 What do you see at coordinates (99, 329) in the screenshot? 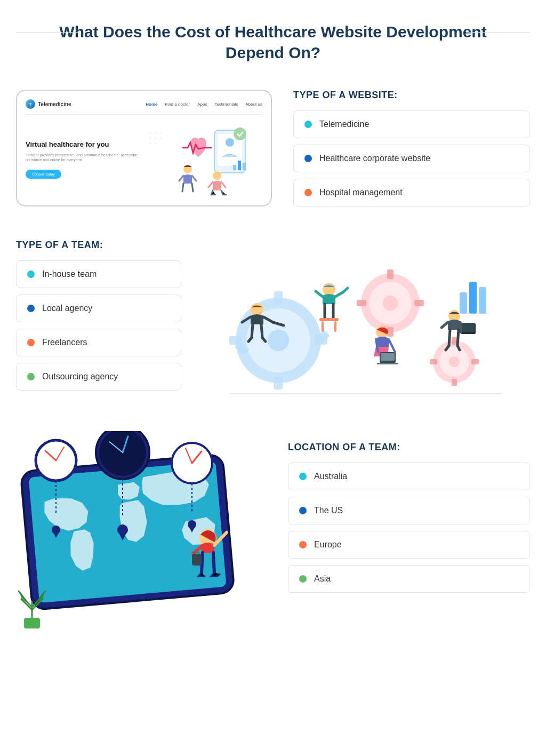
I see `team-list: In-house team Local agency Freelancers O…` at bounding box center [99, 329].